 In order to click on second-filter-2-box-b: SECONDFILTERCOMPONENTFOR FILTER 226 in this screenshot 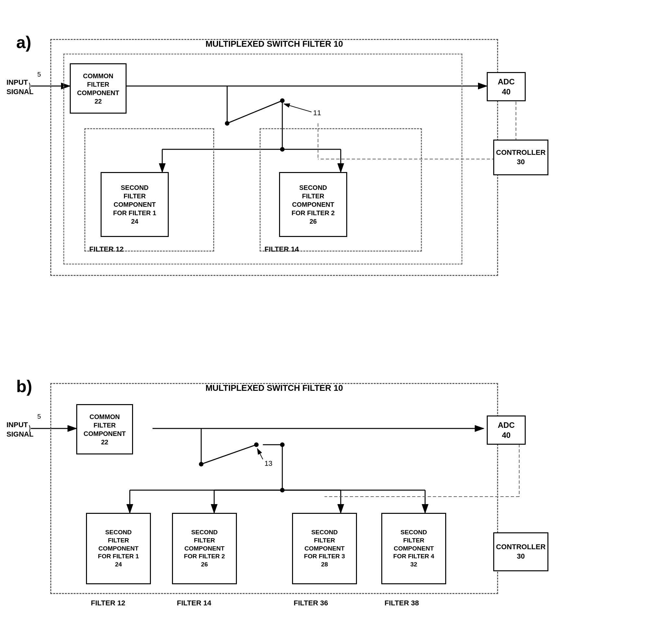, I will do `click(204, 549)`.